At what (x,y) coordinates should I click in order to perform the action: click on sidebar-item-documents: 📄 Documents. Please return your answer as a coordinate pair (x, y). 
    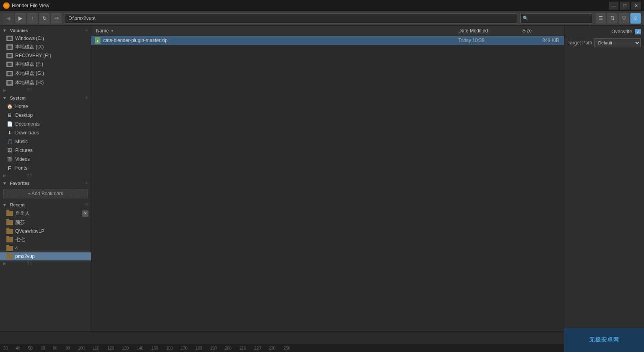
    Looking at the image, I should click on (46, 124).